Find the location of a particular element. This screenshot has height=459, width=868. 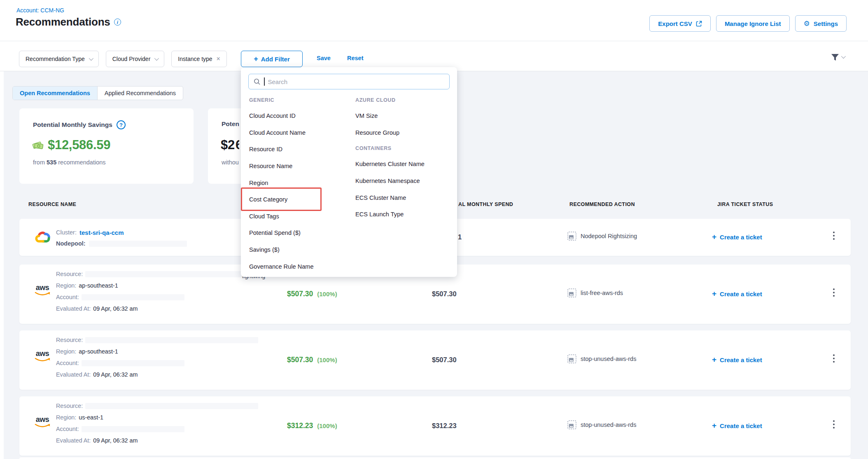

chip-label: Cloud Provider is located at coordinates (132, 59).